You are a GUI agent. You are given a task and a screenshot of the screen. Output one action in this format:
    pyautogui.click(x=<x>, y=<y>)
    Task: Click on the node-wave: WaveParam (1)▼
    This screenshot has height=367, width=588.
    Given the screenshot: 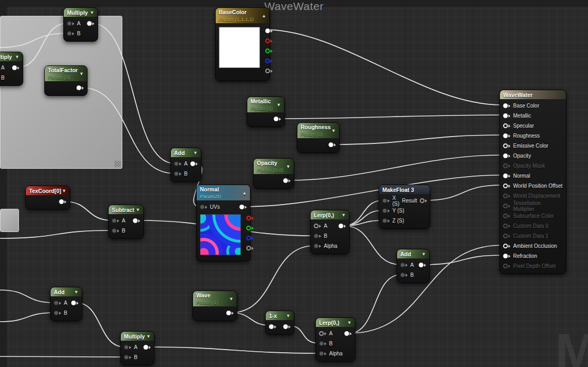 What is the action you would take?
    pyautogui.click(x=215, y=306)
    